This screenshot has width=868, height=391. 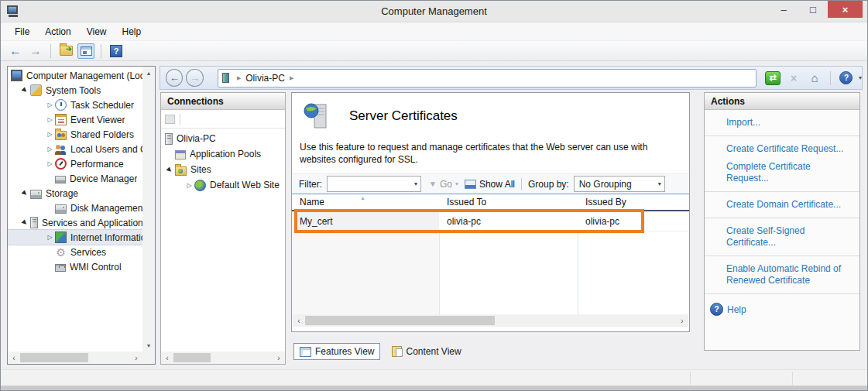 What do you see at coordinates (782, 237) in the screenshot?
I see `action-create-self-signed-certificate: Create Self-Signed Certificate...` at bounding box center [782, 237].